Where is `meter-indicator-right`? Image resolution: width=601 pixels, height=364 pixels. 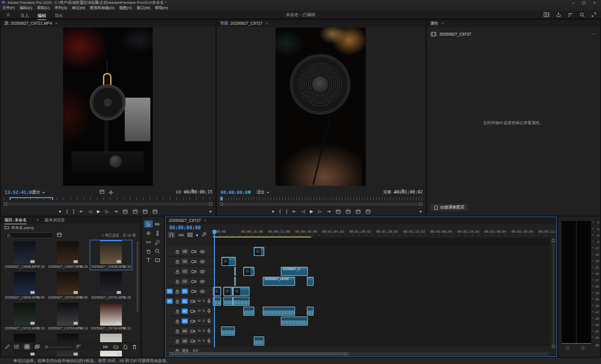 meter-indicator-right is located at coordinates (583, 348).